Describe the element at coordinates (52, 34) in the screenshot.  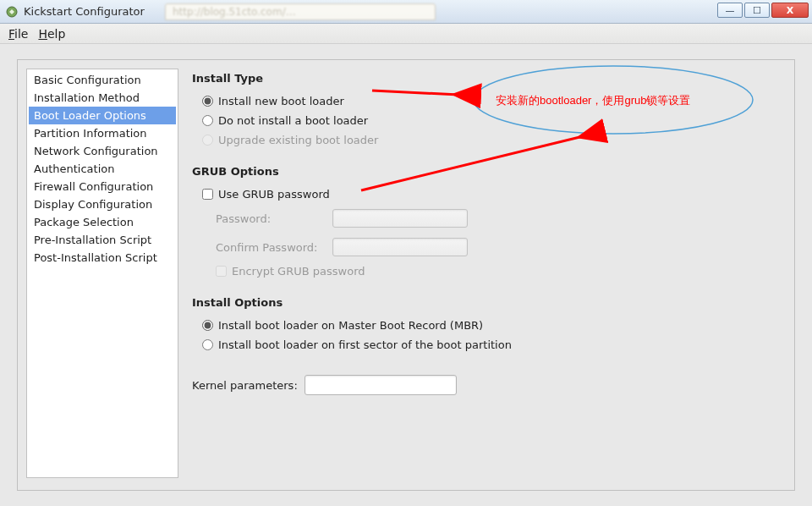
I see `menu-help: Help` at that location.